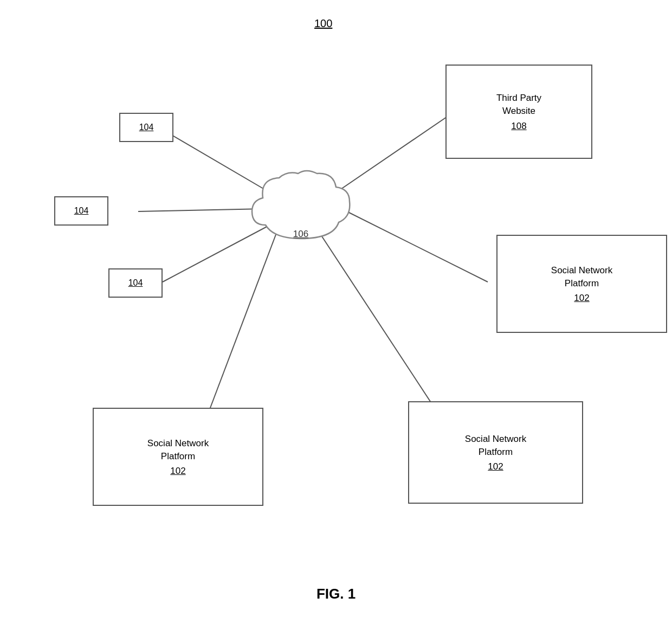 The height and width of the screenshot is (636, 672). What do you see at coordinates (135, 283) in the screenshot?
I see `client-bot-node: 104` at bounding box center [135, 283].